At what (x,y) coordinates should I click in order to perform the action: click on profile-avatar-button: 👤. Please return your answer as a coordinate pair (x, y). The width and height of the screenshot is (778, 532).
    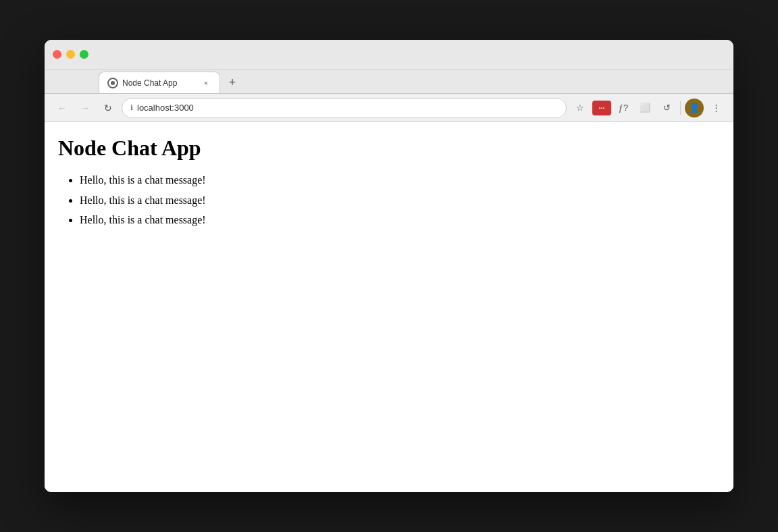
    Looking at the image, I should click on (694, 108).